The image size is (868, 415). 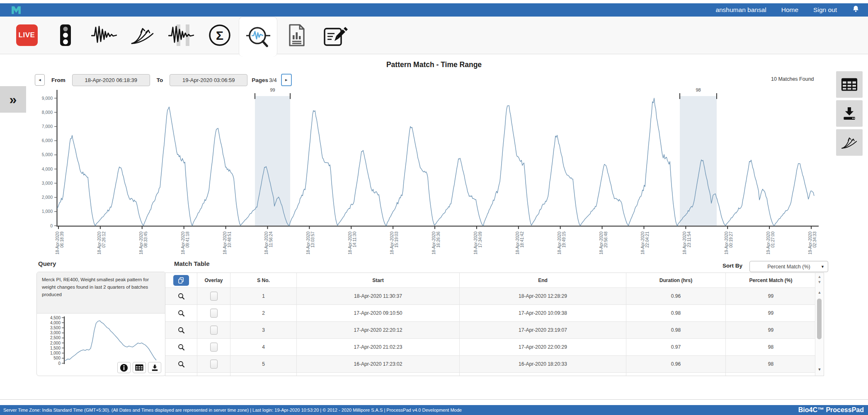 What do you see at coordinates (181, 280) in the screenshot?
I see `copy-table-button` at bounding box center [181, 280].